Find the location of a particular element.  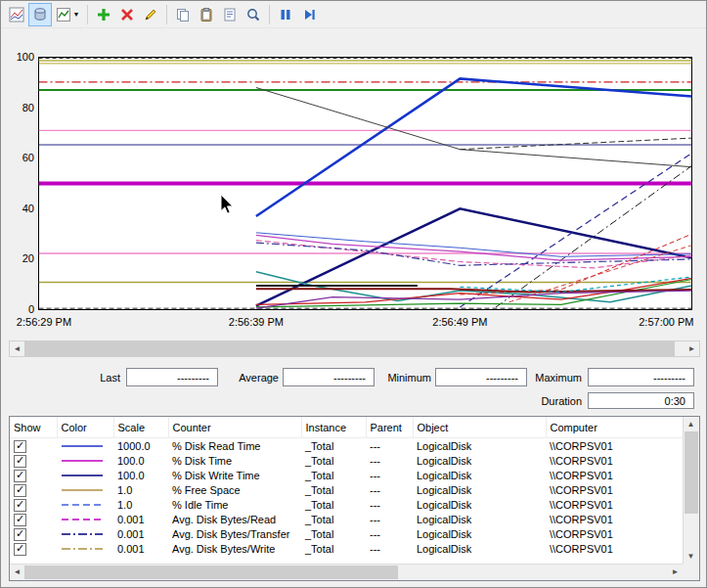

cell-scale: 1000.0 is located at coordinates (141, 446).